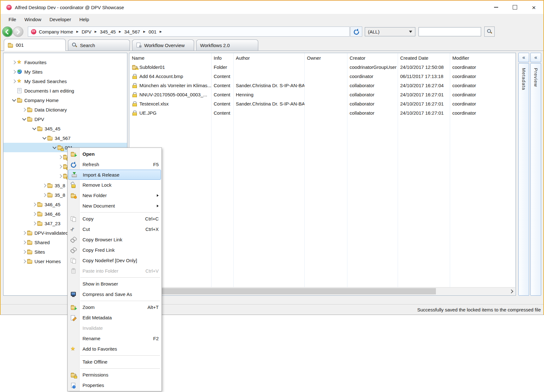 The width and height of the screenshot is (544, 392). I want to click on search-button, so click(489, 32).